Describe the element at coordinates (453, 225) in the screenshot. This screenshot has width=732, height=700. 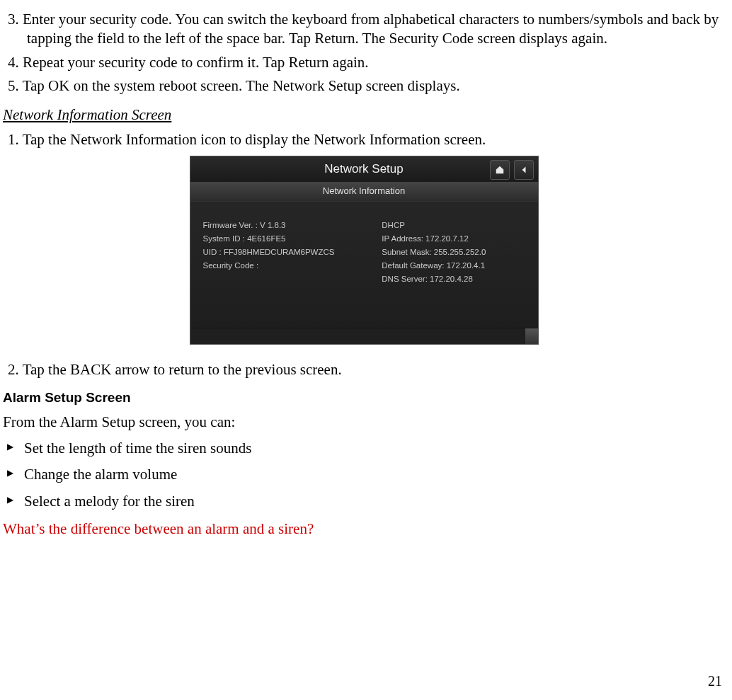
I see `dhcp-row: DHCP` at that location.